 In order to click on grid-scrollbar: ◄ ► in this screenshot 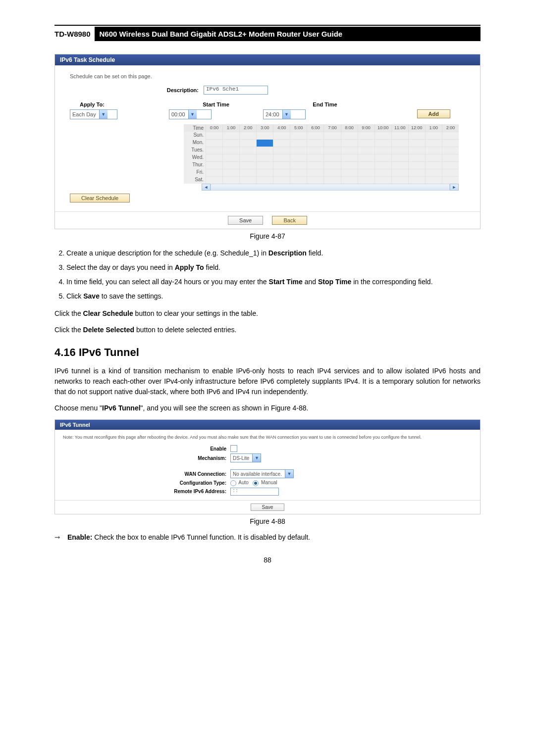, I will do `click(330, 187)`.